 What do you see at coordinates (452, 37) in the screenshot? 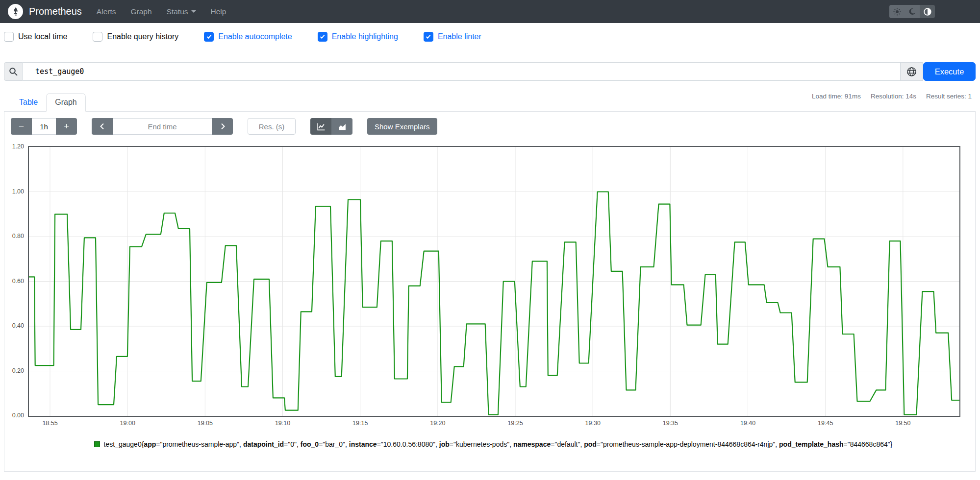
I see `option-enable-linter: Enable linter` at bounding box center [452, 37].